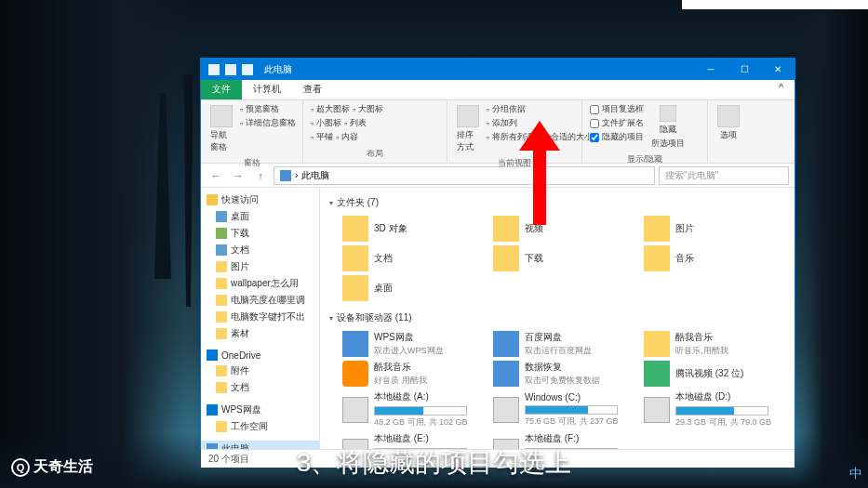 The image size is (868, 488). Describe the element at coordinates (540, 123) in the screenshot. I see `addcol-option: ▫添加列` at that location.